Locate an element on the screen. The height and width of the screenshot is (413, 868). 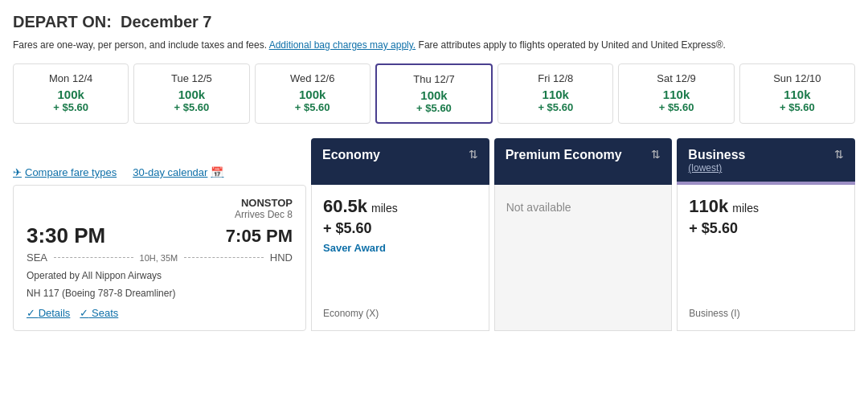
fare-note: Fares are one-way, per person, and inclu… is located at coordinates (434, 45).